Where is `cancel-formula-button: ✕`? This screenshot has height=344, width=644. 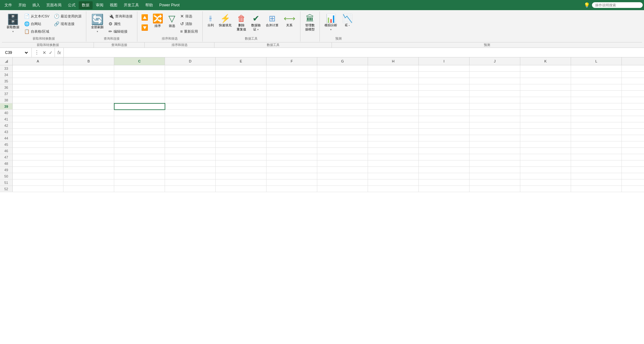
cancel-formula-button: ✕ is located at coordinates (44, 53).